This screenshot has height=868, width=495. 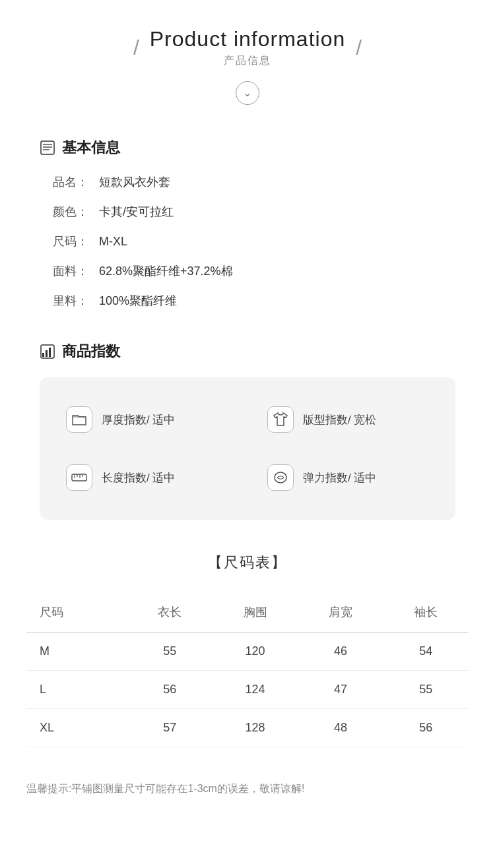 I want to click on basic-info-label: 基本信息, so click(x=91, y=148).